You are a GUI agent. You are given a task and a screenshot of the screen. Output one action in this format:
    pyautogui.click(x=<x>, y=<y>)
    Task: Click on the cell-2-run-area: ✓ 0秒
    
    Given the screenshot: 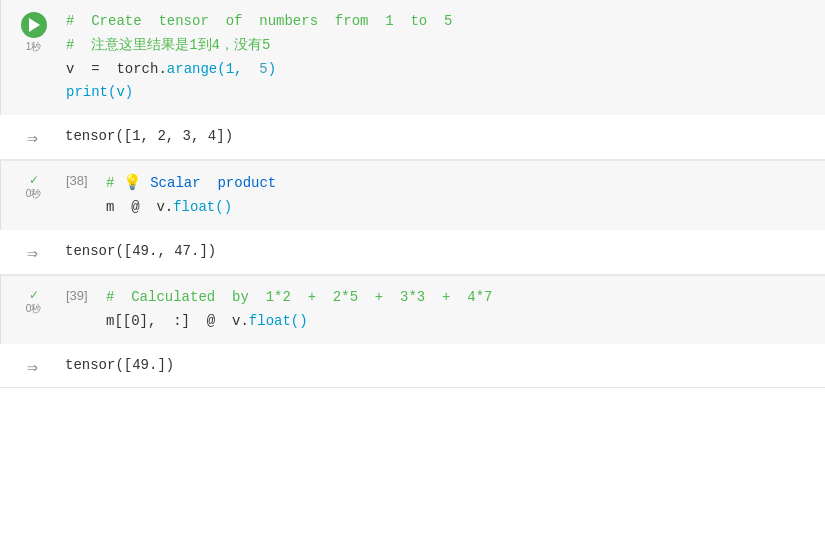 What is the action you would take?
    pyautogui.click(x=34, y=185)
    